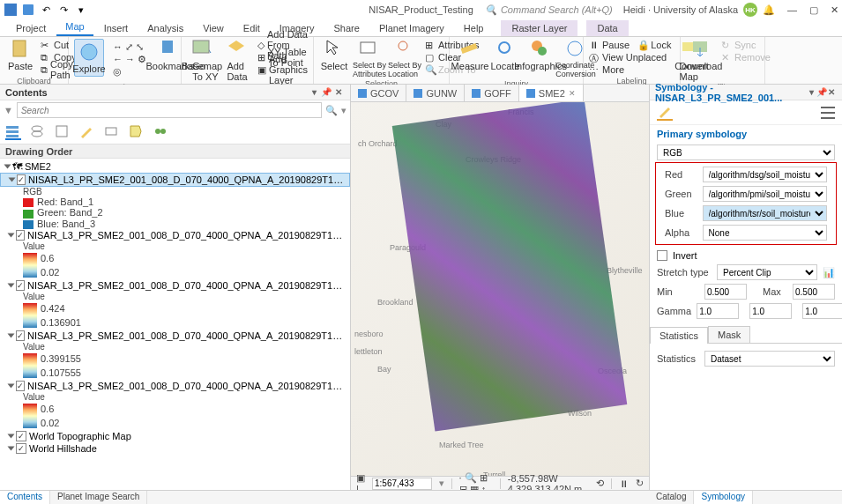 The width and height of the screenshot is (842, 504). What do you see at coordinates (252, 28) in the screenshot?
I see `tab-edit: Edit` at bounding box center [252, 28].